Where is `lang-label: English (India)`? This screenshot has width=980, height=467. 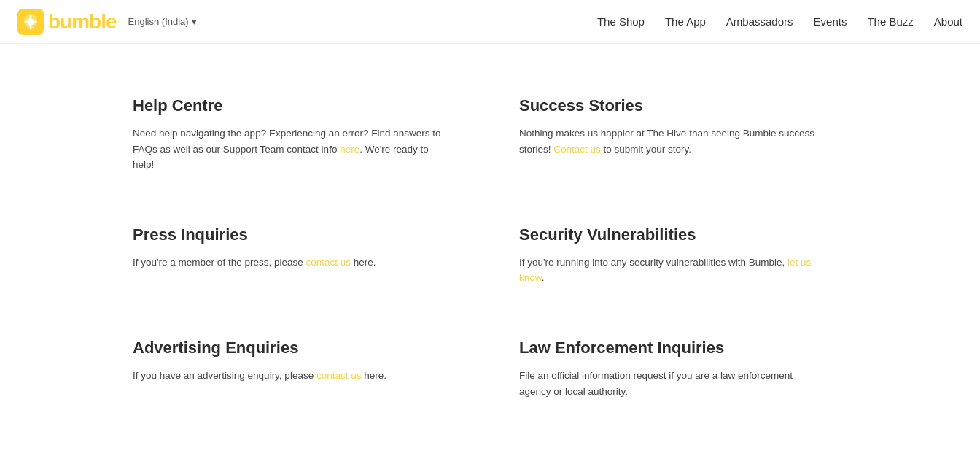 lang-label: English (India) is located at coordinates (159, 22).